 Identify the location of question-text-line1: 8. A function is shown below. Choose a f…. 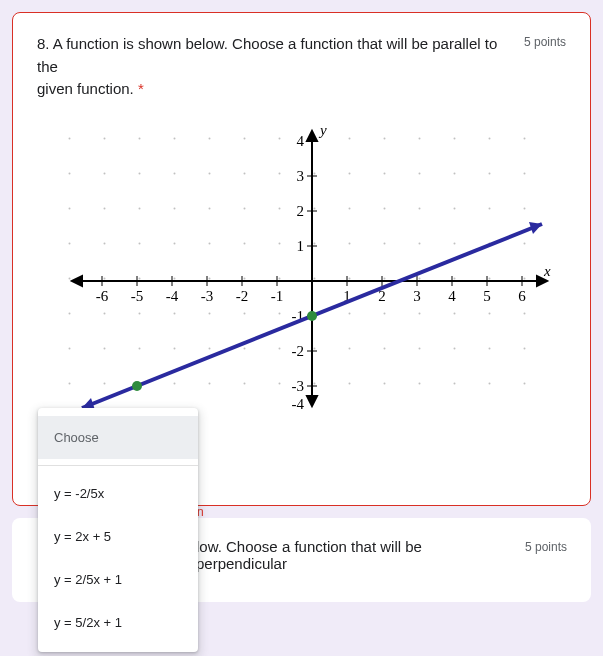
(267, 55).